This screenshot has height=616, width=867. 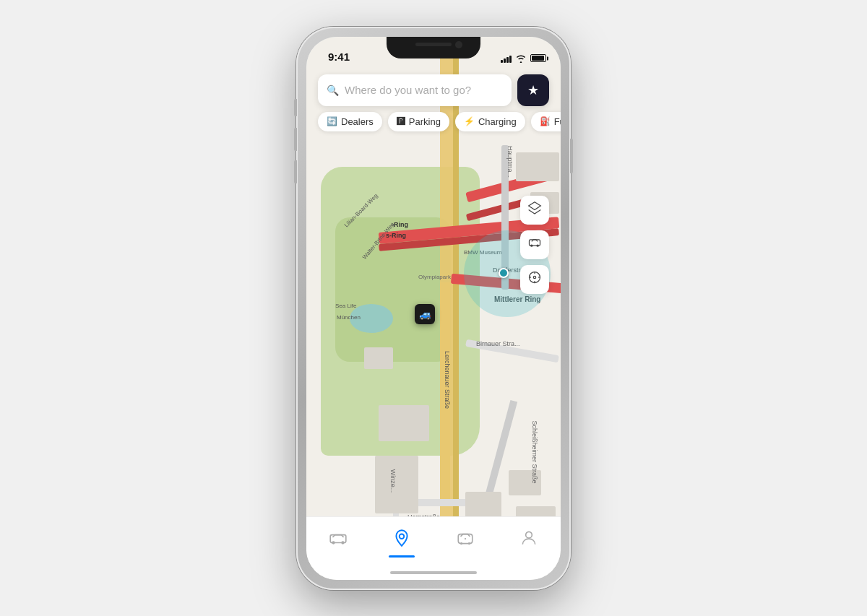 What do you see at coordinates (415, 90) in the screenshot?
I see `search-input-box: 🔍 Where do you want to go?` at bounding box center [415, 90].